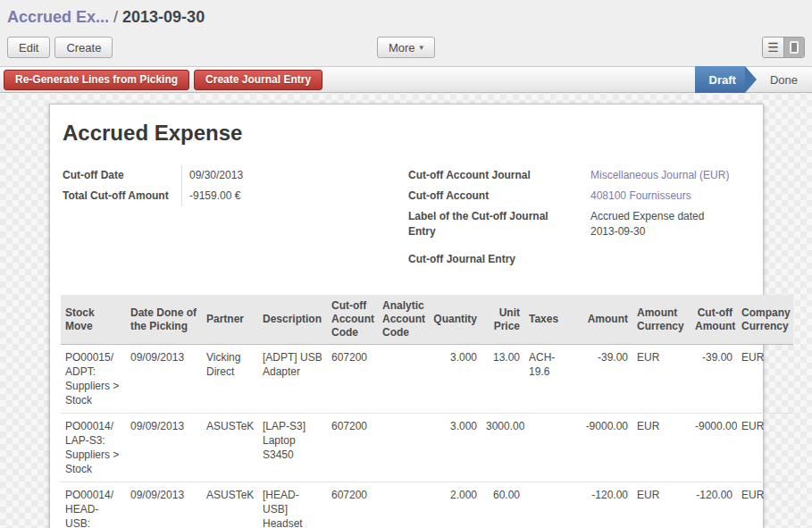  I want to click on view-switcher: ☰, so click(783, 47).